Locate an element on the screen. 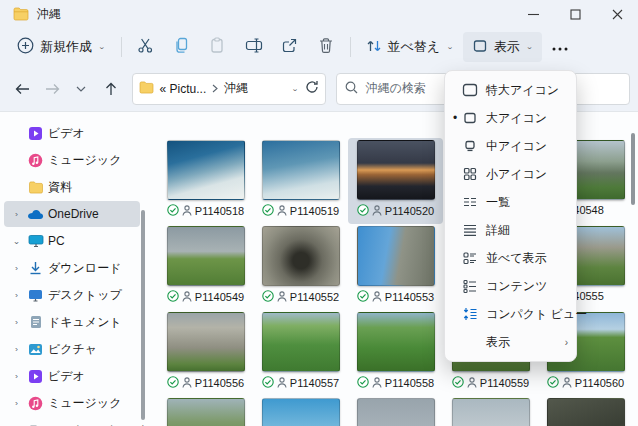  file-name: P1140557 is located at coordinates (314, 383).